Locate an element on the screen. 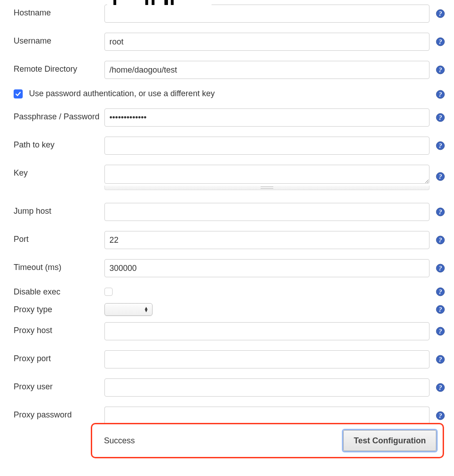 This screenshot has height=476, width=454. row-remote-directory: Remote Directory ? is located at coordinates (229, 70).